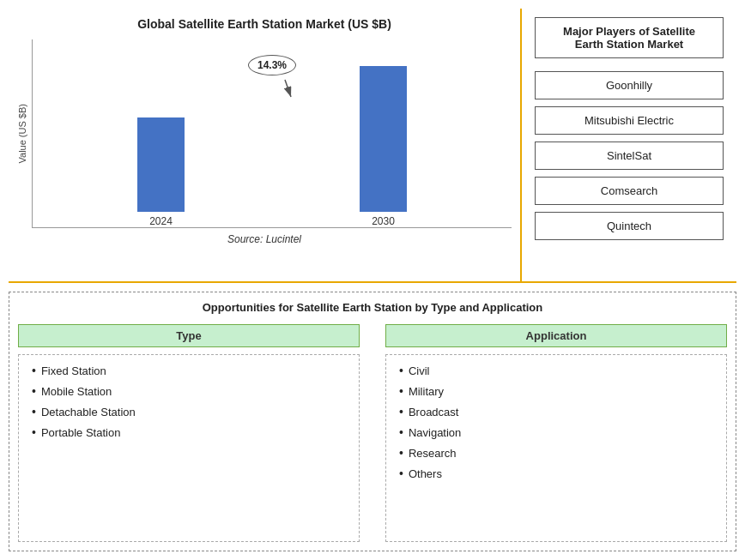 The height and width of the screenshot is (560, 745). I want to click on app-item-military: • Military, so click(556, 391).